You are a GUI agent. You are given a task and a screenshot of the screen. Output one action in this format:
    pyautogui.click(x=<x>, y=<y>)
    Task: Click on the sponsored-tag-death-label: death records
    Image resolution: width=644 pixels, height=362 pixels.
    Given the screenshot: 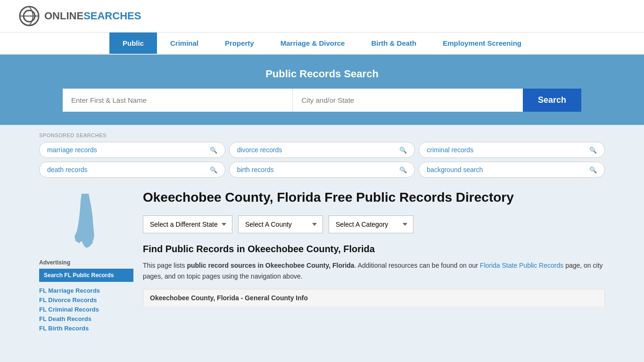 What is the action you would take?
    pyautogui.click(x=67, y=170)
    